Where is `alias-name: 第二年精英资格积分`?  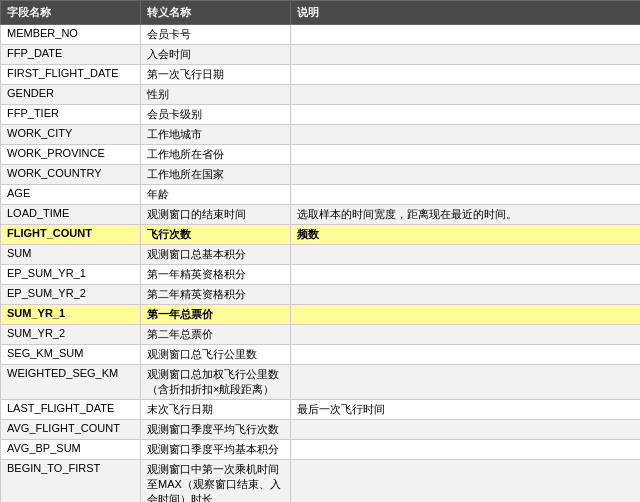 alias-name: 第二年精英资格积分 is located at coordinates (216, 295).